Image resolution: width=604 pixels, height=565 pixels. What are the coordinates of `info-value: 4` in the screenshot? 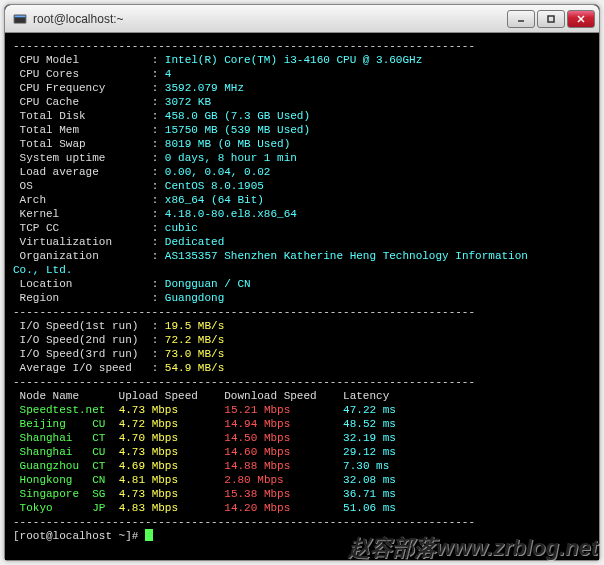 It's located at (168, 74).